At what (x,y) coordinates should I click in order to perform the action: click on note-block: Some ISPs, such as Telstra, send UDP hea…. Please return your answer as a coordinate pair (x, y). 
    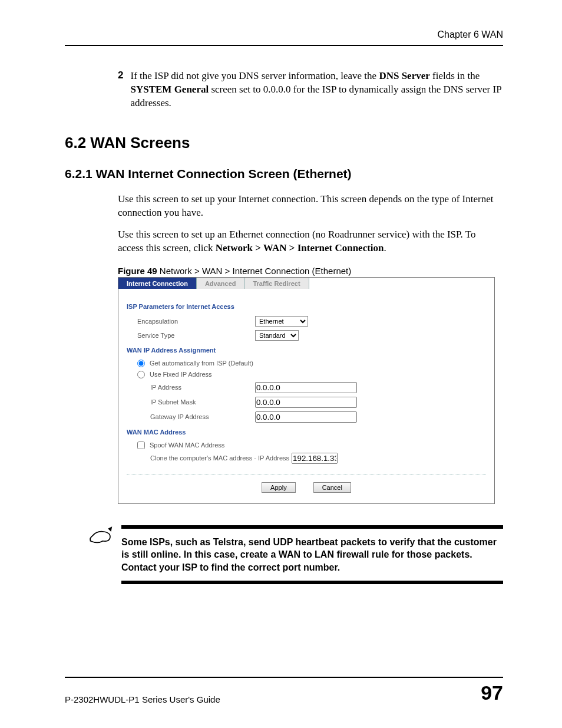
    Looking at the image, I should click on (296, 555).